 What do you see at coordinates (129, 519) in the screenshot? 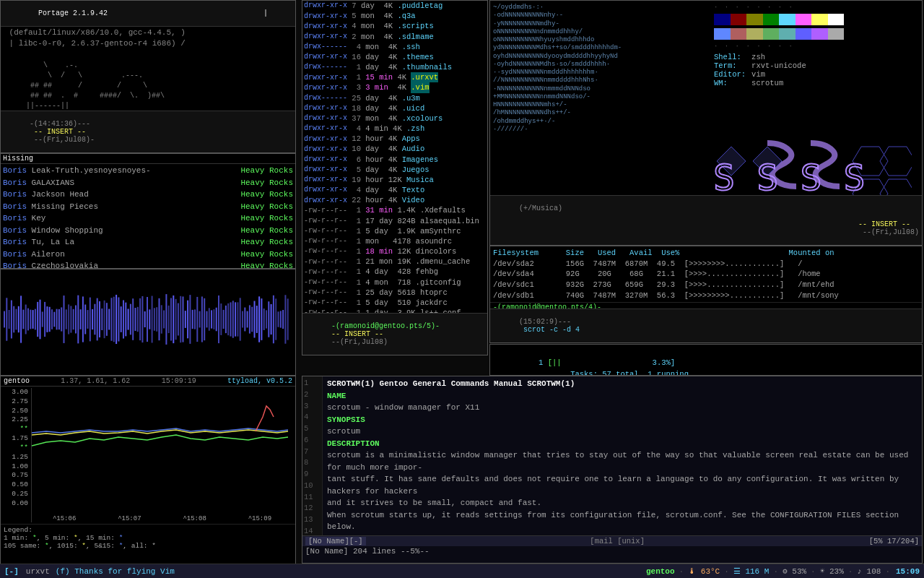
I see `x-label-1507: ^15:07` at bounding box center [129, 519].